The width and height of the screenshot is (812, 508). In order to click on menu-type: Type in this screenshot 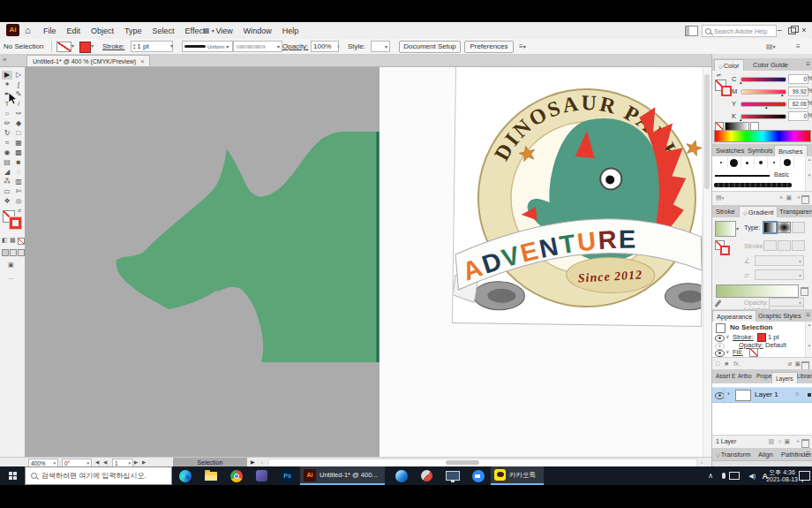, I will do `click(133, 31)`.